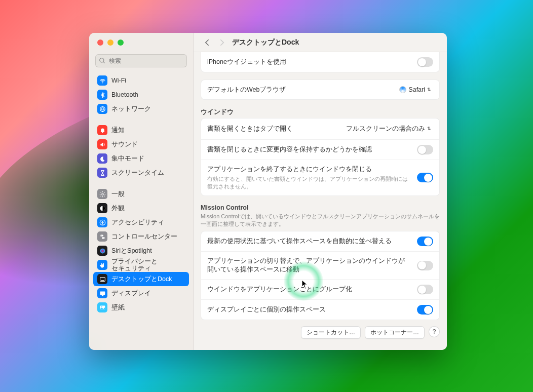  What do you see at coordinates (141, 208) in the screenshot?
I see `sidebar-item-appearance: 外観` at bounding box center [141, 208].